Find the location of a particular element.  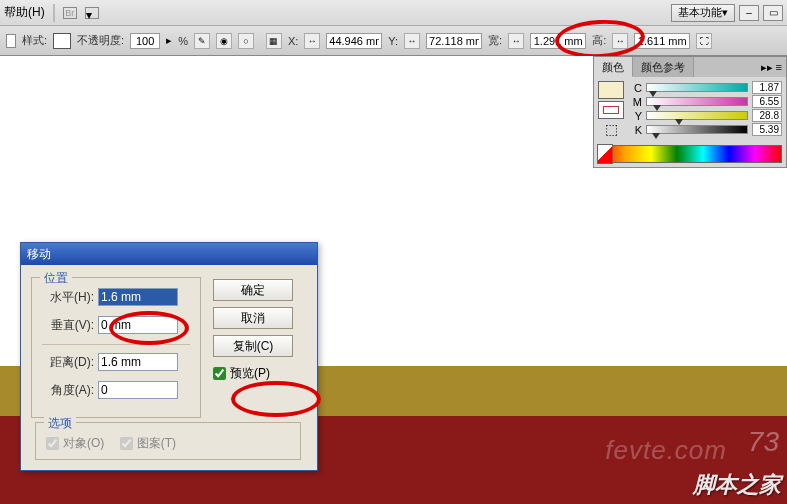

x-label: X: is located at coordinates (293, 41).